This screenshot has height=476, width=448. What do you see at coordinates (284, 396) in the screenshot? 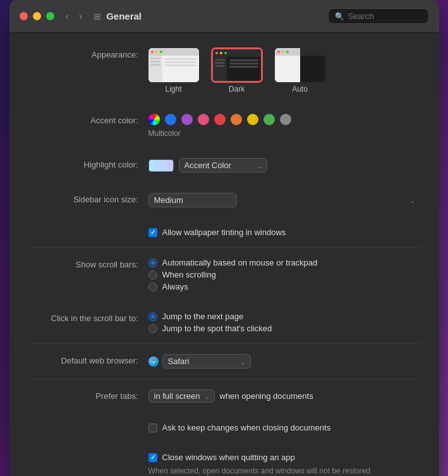
I see `prefer-tabs-inline: always in full screen never when opening…` at bounding box center [284, 396].